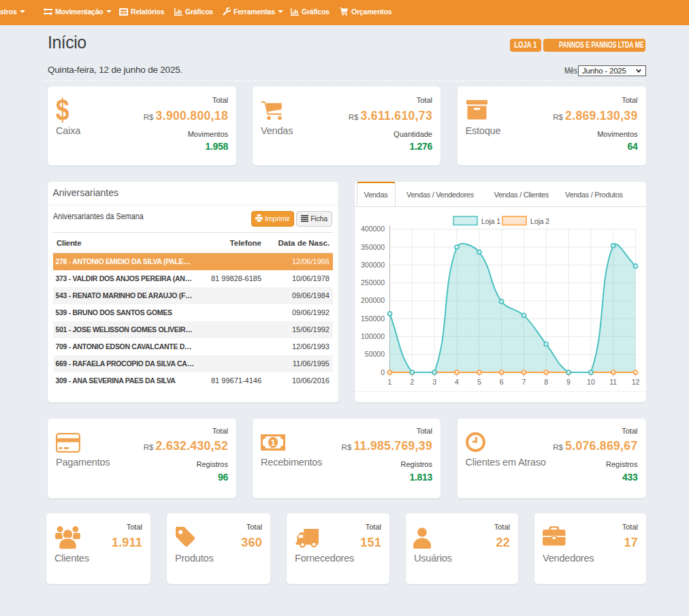  Describe the element at coordinates (613, 382) in the screenshot. I see `svg-text: 11` at that location.